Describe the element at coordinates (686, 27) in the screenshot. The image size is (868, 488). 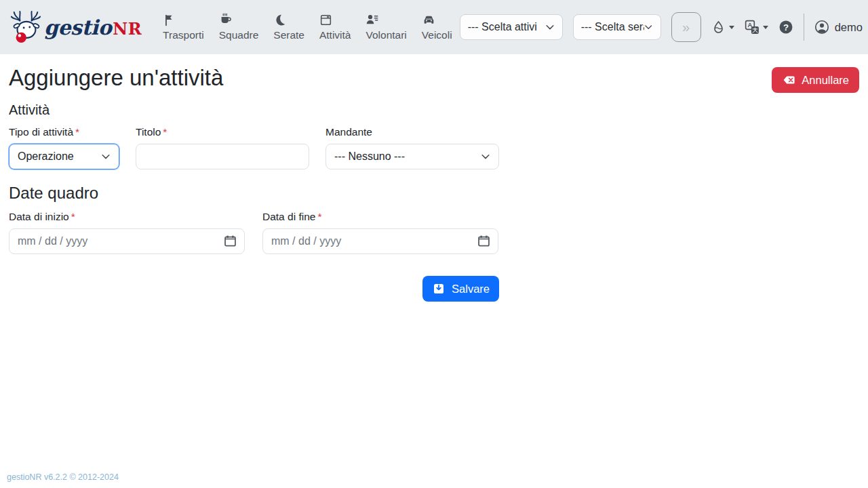
I see `double-chevron-right-icon: »` at that location.